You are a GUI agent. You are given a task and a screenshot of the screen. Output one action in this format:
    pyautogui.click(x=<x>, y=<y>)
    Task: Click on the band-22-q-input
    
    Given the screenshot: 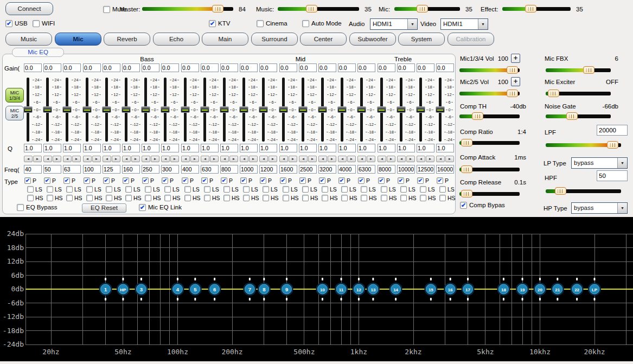 What is the action you would take?
    pyautogui.click(x=445, y=148)
    